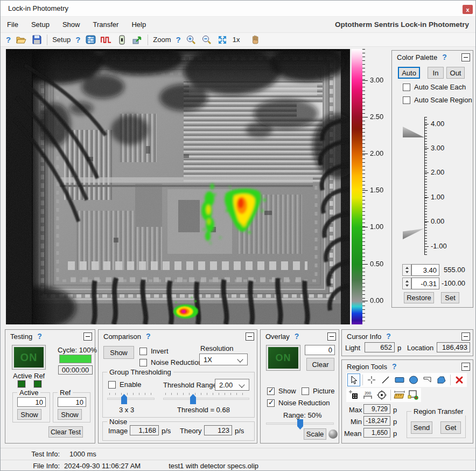  What do you see at coordinates (414, 395) in the screenshot?
I see `region-marker-tool` at bounding box center [414, 395].